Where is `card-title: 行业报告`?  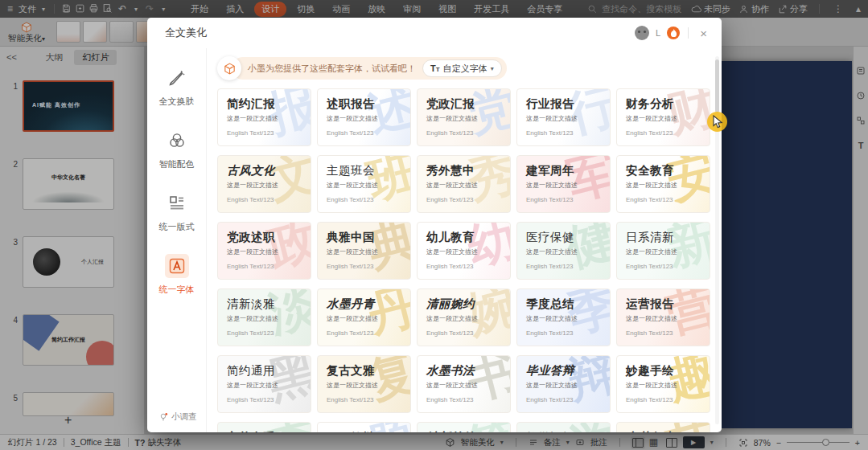
card-title: 行业报告 is located at coordinates (563, 104).